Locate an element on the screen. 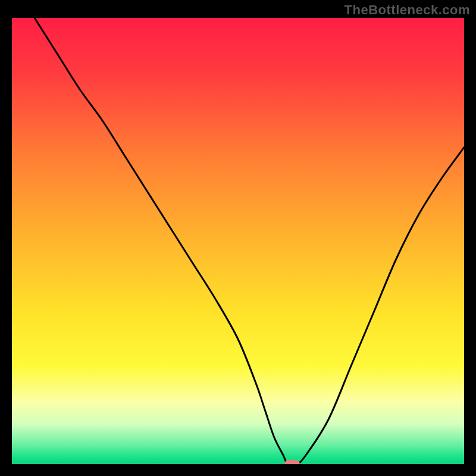 The width and height of the screenshot is (476, 476). attribution-text: TheBottleneck.com is located at coordinates (407, 10).